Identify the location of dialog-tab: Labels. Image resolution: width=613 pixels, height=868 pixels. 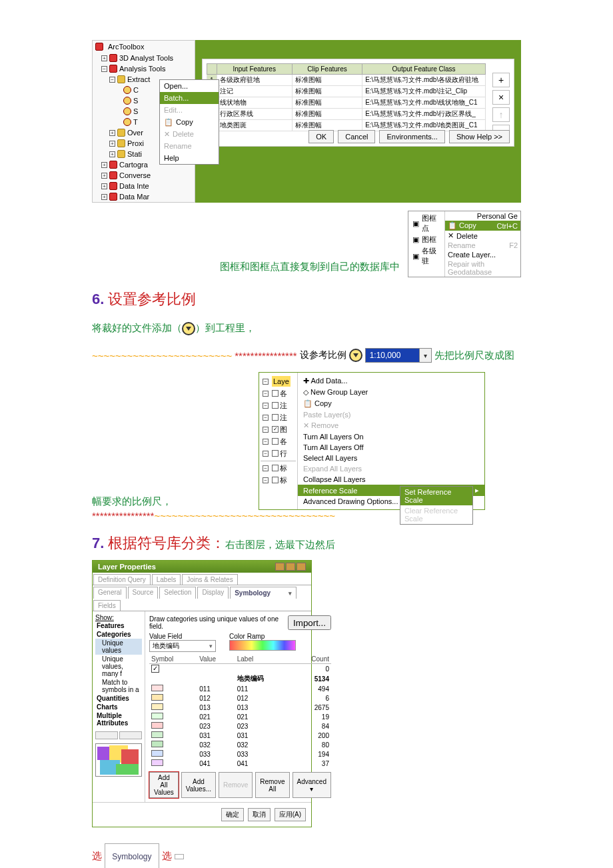
(167, 579).